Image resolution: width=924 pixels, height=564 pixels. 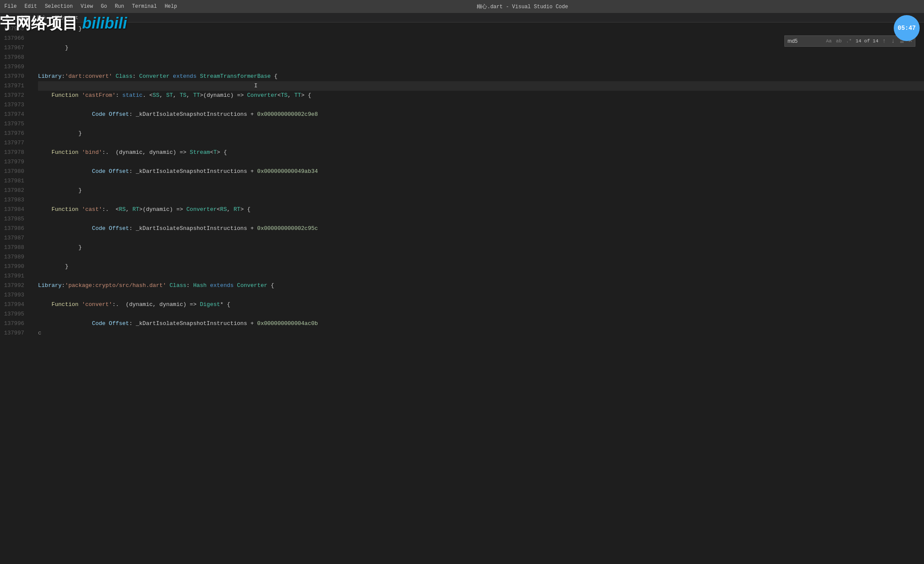 What do you see at coordinates (148, 96) in the screenshot?
I see `token-punct: . <` at bounding box center [148, 96].